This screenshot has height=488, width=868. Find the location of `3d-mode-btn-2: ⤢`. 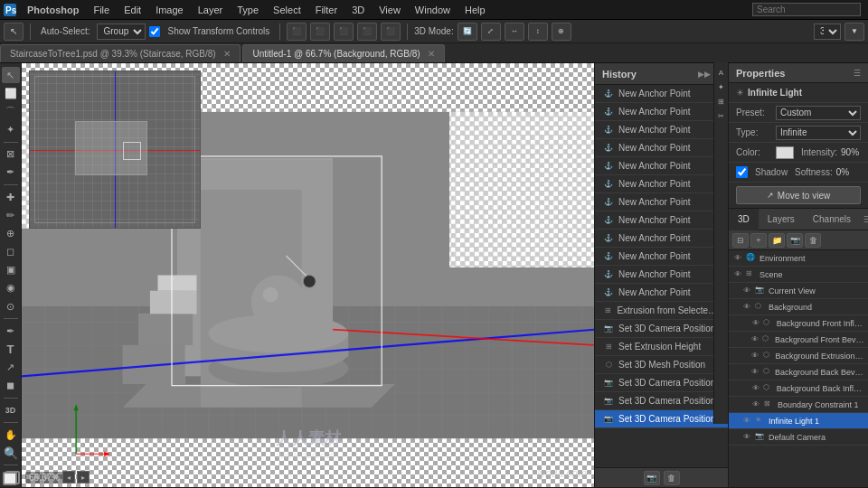

3d-mode-btn-2: ⤢ is located at coordinates (491, 32).